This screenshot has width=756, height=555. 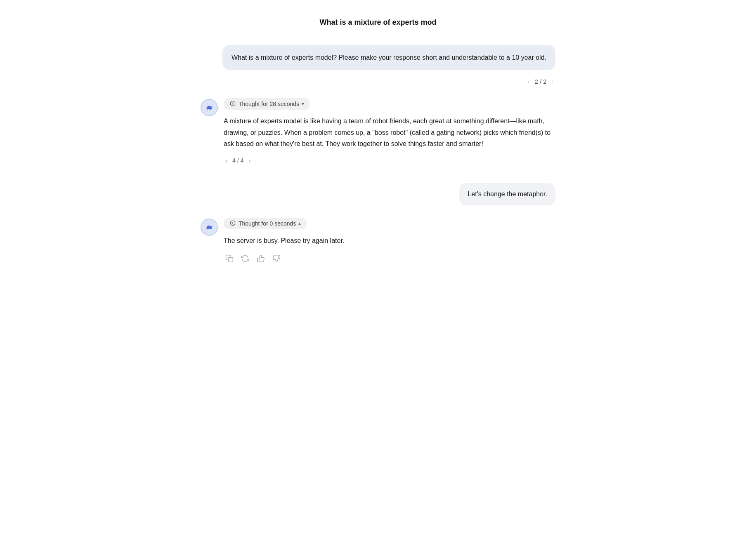 I want to click on assistant-block-2: Thought for 0 seconds ▴ The server is bu…, so click(x=378, y=241).